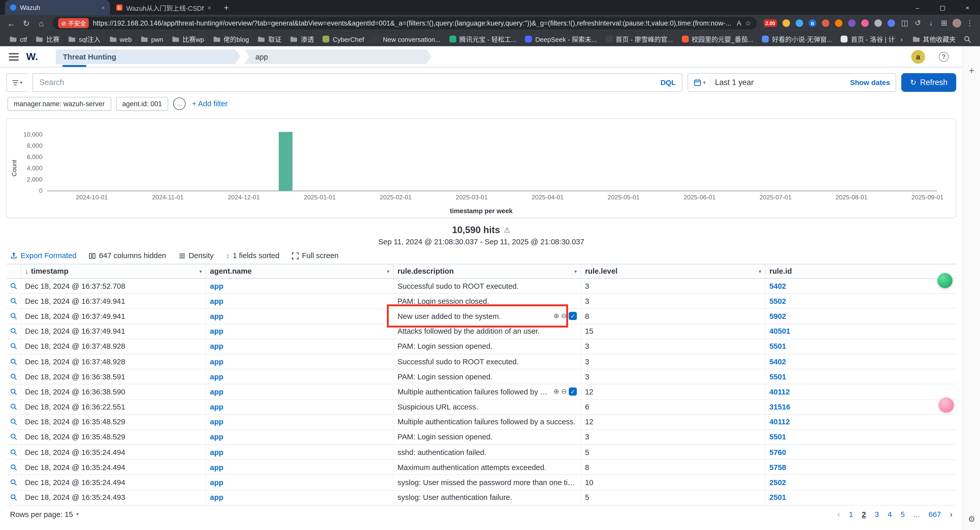  What do you see at coordinates (778, 452) in the screenshot?
I see `rule-id-link: 5760` at bounding box center [778, 452].